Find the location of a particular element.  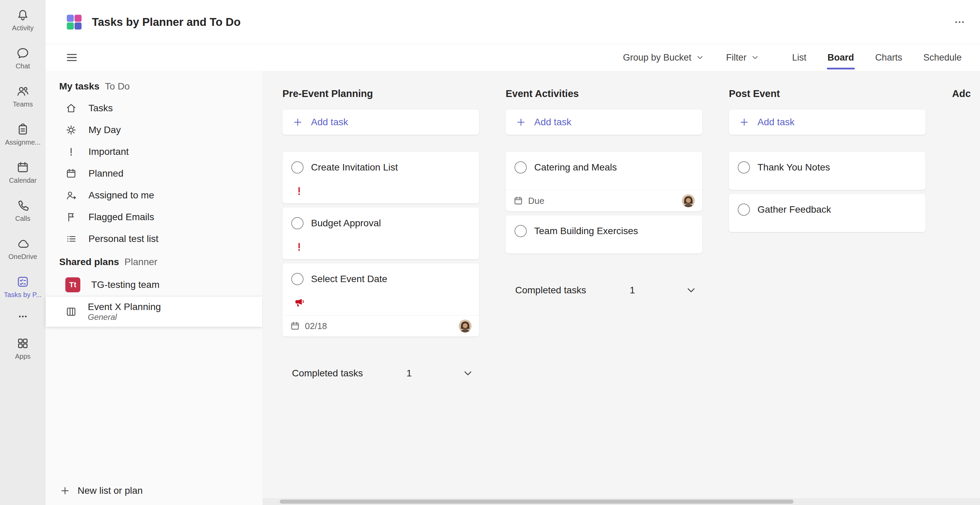

apps-grid-icon is located at coordinates (23, 343).